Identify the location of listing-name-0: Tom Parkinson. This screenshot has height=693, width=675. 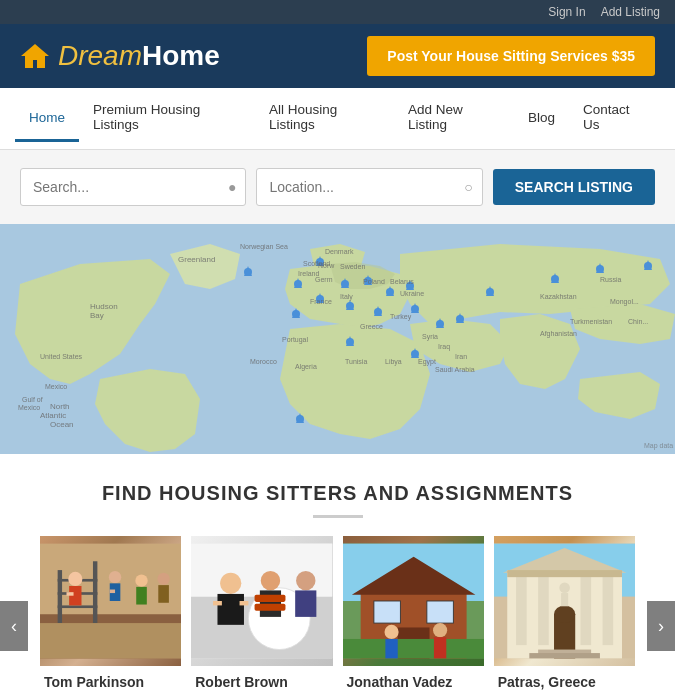
(110, 682).